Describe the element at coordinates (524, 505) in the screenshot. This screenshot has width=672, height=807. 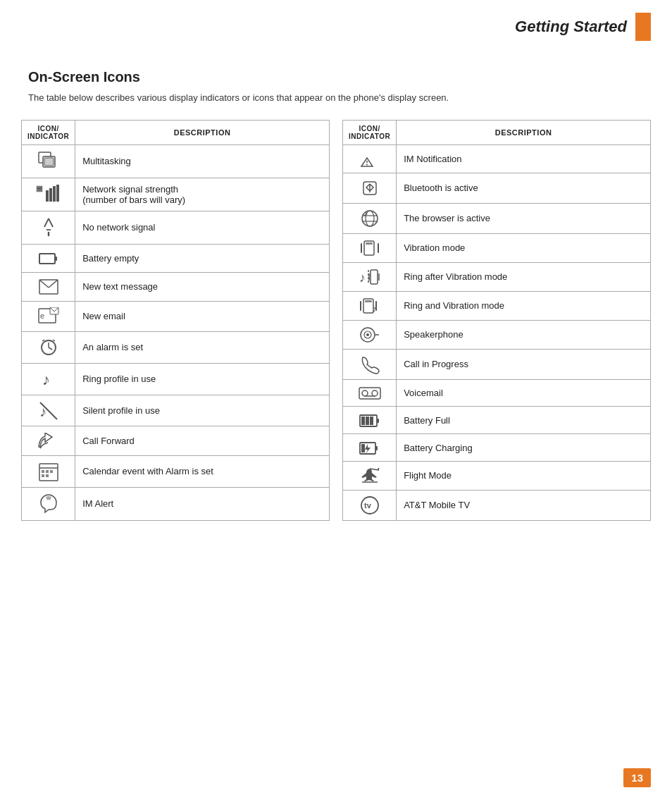
I see `desc-attmobiletv: AT&T Mobile TV` at that location.